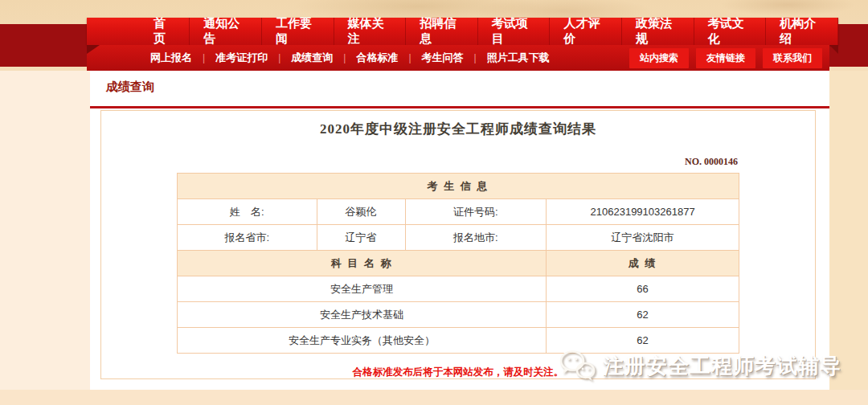 This screenshot has height=405, width=868. What do you see at coordinates (699, 366) in the screenshot?
I see `watermark: 注册安全工程师考试辅导` at bounding box center [699, 366].